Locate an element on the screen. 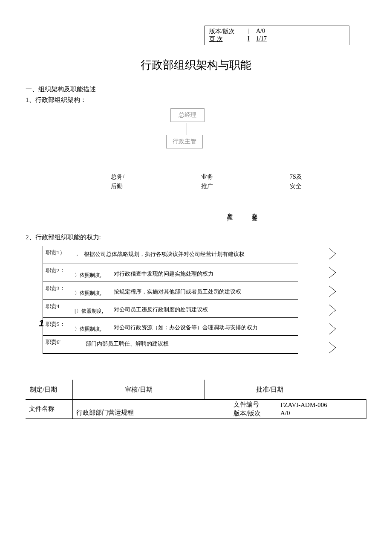 Image resolution: width=392 pixels, height=555 pixels. func-line-1: 7S及 is located at coordinates (296, 177).